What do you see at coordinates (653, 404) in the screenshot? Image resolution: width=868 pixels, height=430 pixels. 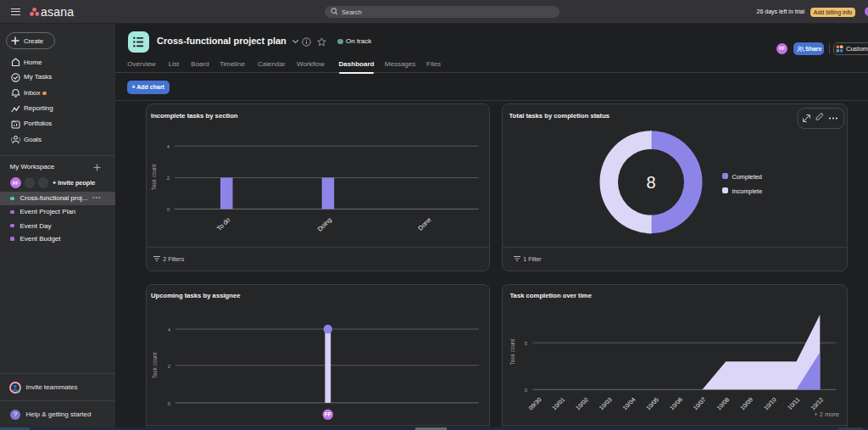 I see `svg-text: 10/05` at bounding box center [653, 404].